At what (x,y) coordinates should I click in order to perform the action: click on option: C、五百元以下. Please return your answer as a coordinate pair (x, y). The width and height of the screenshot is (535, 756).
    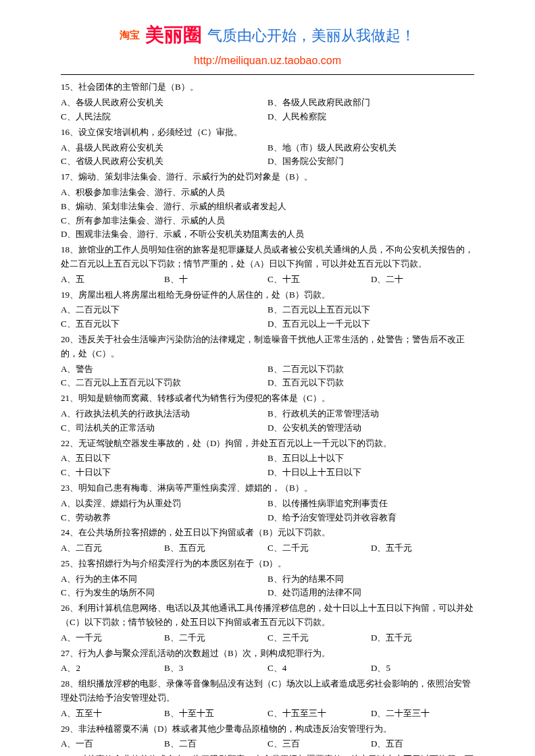
    Looking at the image, I should click on (164, 324).